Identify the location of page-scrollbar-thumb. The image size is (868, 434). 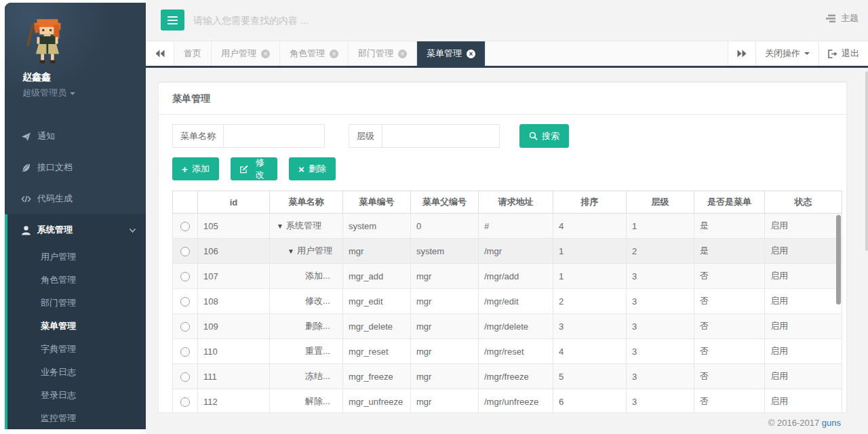
(867, 161).